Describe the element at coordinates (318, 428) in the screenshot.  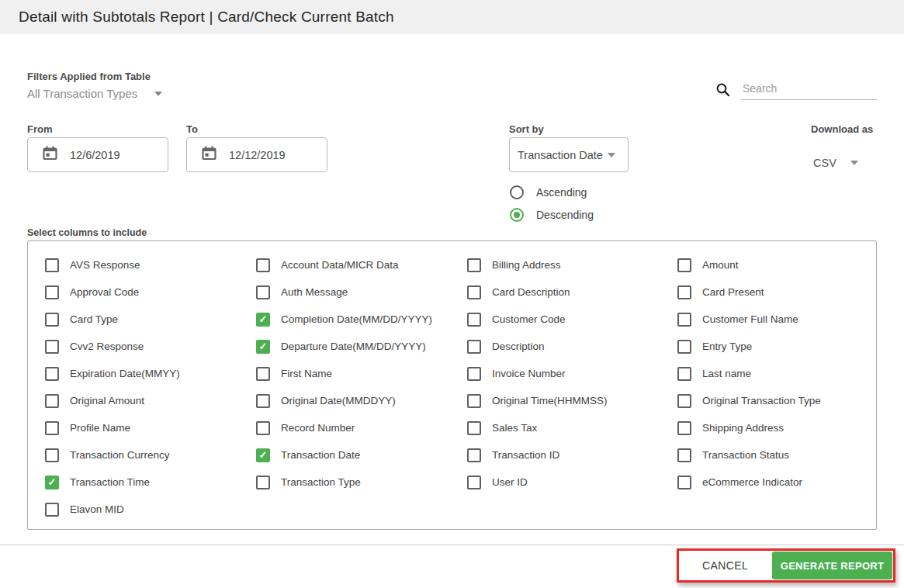
I see `checkbox-label: Record Number` at that location.